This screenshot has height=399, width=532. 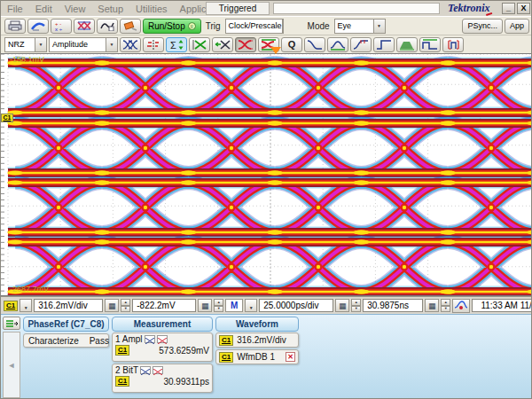 I want to click on amplitude-wave-icon, so click(x=338, y=44).